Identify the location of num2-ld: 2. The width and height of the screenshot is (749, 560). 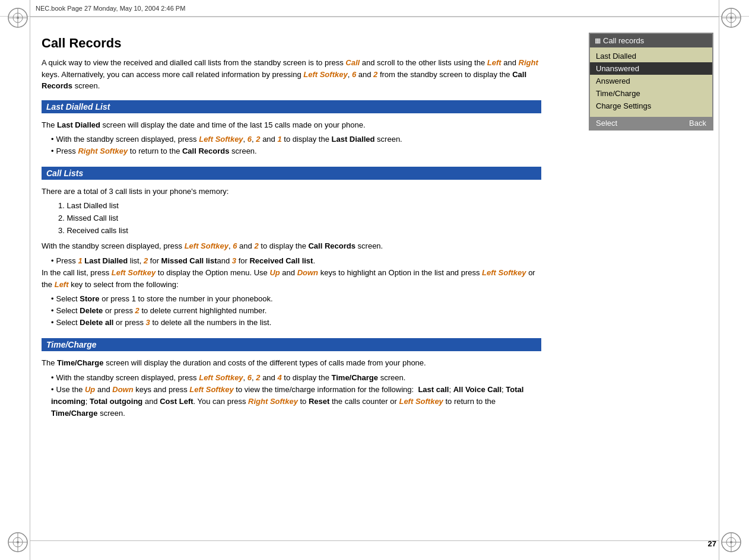
(258, 139).